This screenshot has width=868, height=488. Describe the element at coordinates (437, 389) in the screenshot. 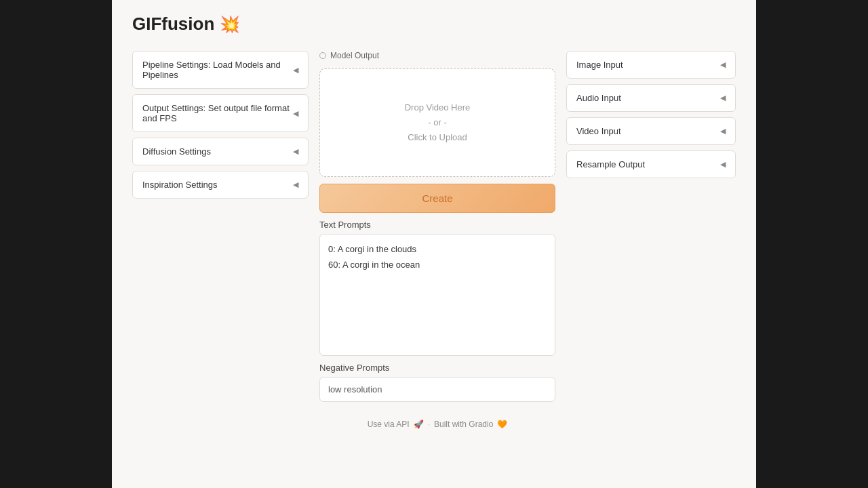

I see `negative-prompts-input` at that location.